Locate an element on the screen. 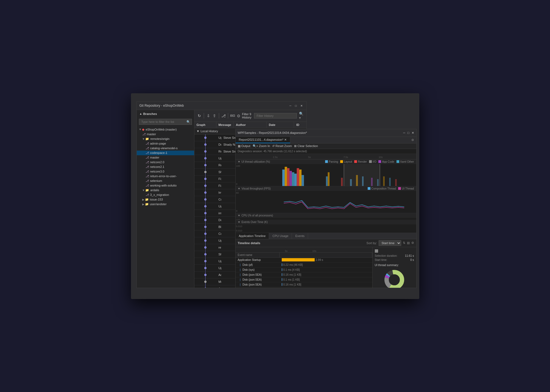  branch-icon: ⎇ is located at coordinates (144, 134).